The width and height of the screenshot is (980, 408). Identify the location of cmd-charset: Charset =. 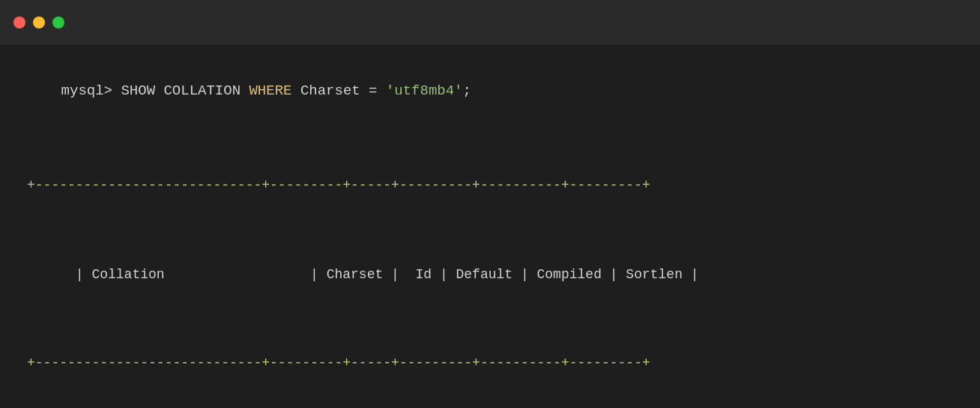
(339, 91).